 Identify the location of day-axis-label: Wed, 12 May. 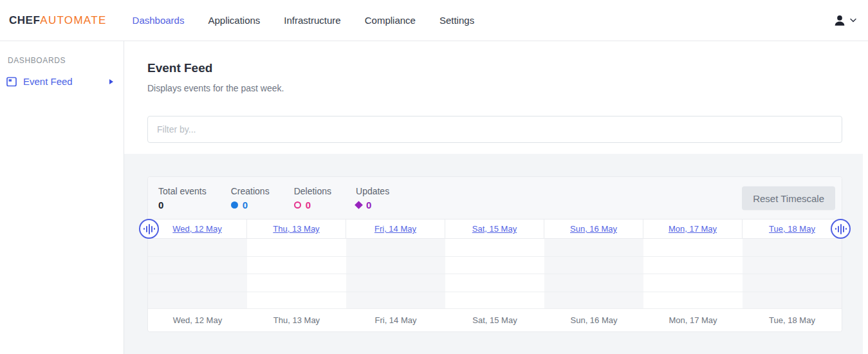
(198, 321).